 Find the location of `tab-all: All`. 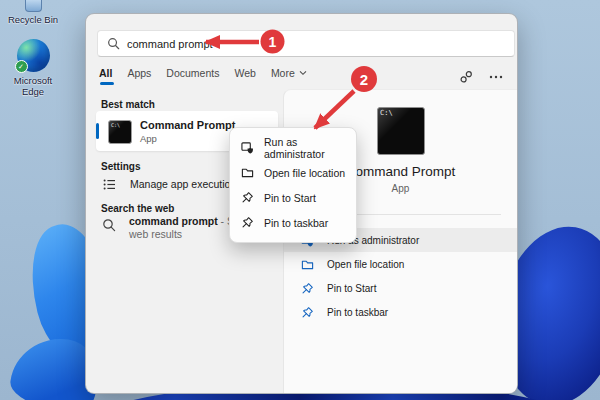

tab-all: All is located at coordinates (106, 76).